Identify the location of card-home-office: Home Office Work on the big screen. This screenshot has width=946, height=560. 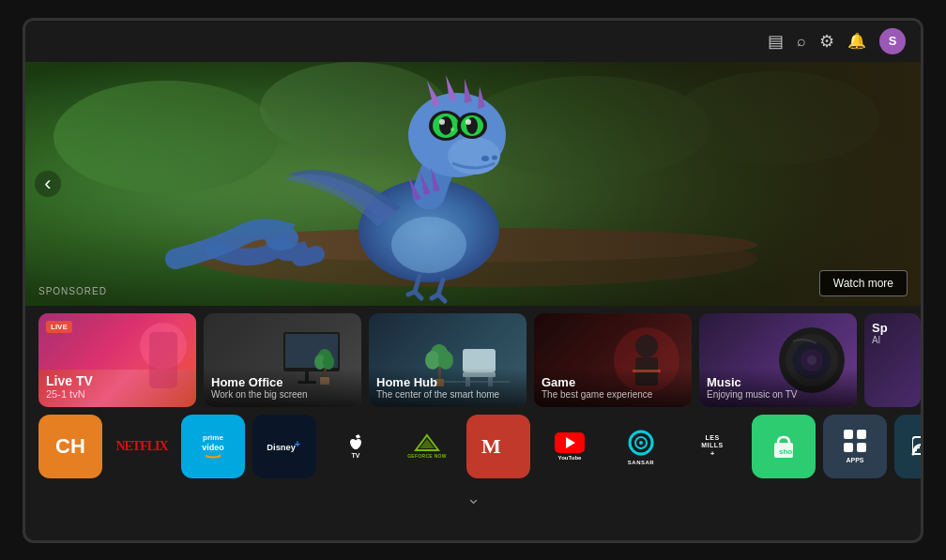
(282, 360).